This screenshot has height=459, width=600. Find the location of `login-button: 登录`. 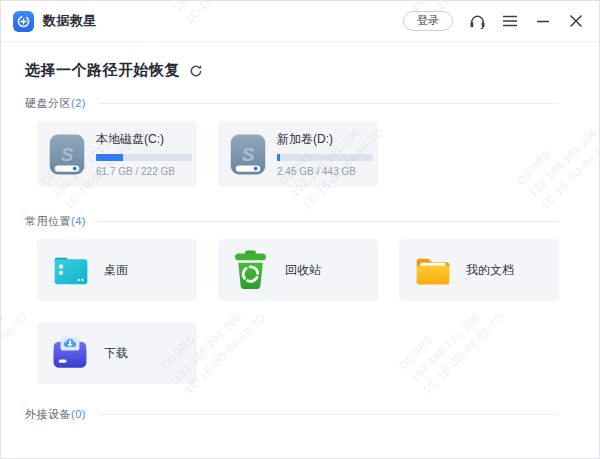

login-button: 登录 is located at coordinates (428, 21).